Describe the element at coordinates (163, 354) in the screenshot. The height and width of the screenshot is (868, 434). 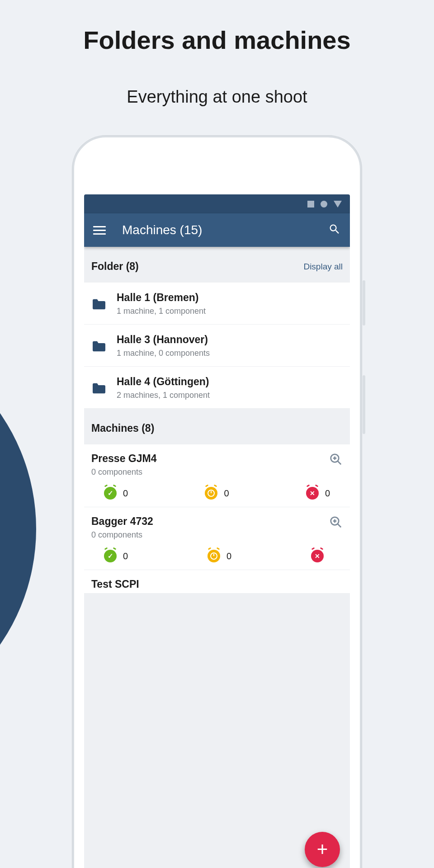
I see `folder-meta: 1 machine, 0 components` at that location.